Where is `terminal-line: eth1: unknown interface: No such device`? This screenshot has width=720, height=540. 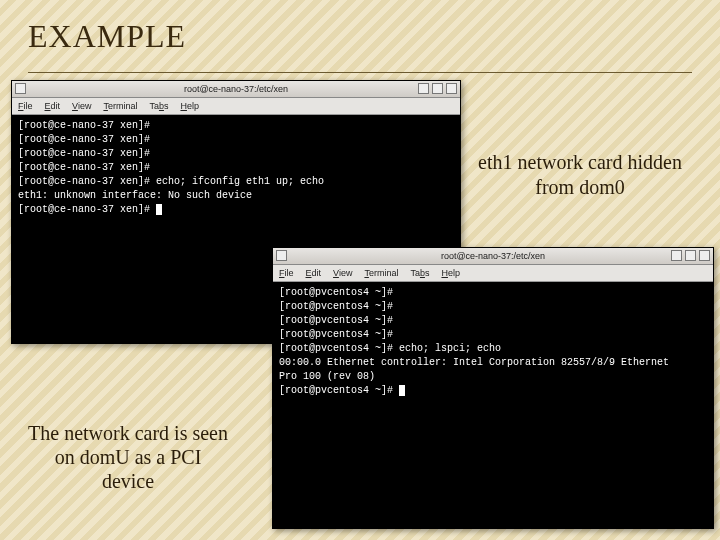 terminal-line: eth1: unknown interface: No such device is located at coordinates (236, 196).